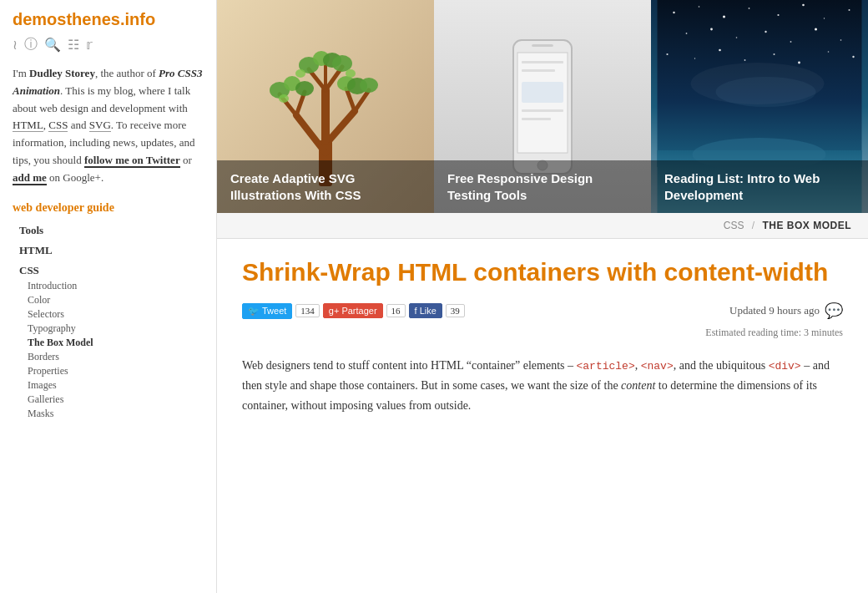 The image size is (868, 593). Describe the element at coordinates (108, 386) in the screenshot. I see `nav-sub-images: Images` at that location.